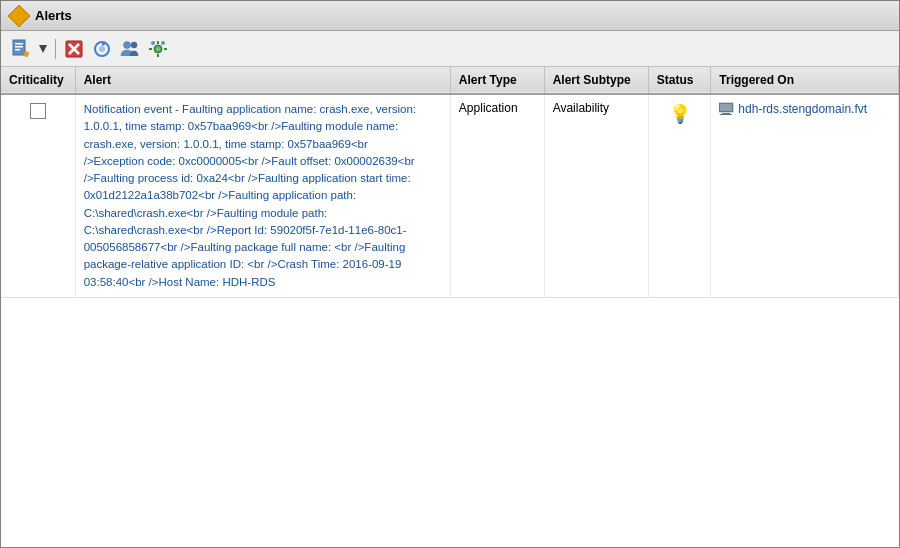 This screenshot has width=900, height=548. I want to click on triggered-on-text: hdh-rds.stengdomain.fvt, so click(802, 109).